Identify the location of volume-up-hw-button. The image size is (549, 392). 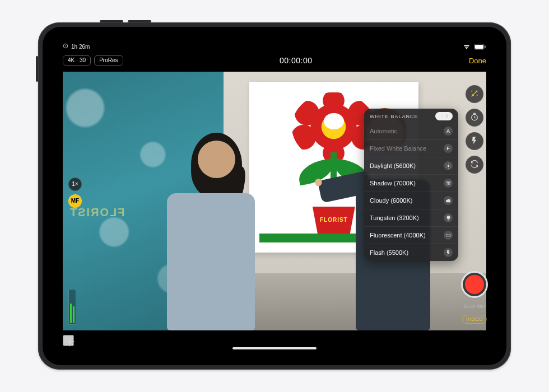
(111, 21).